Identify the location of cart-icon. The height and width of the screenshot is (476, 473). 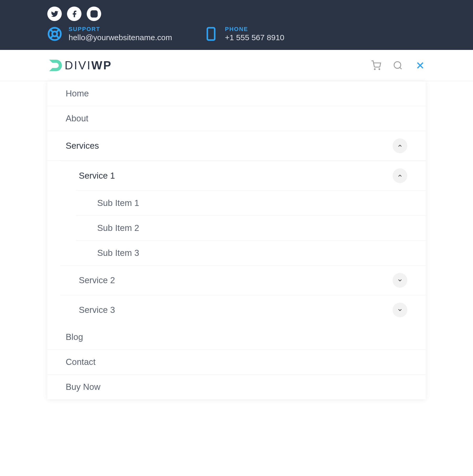
(376, 65).